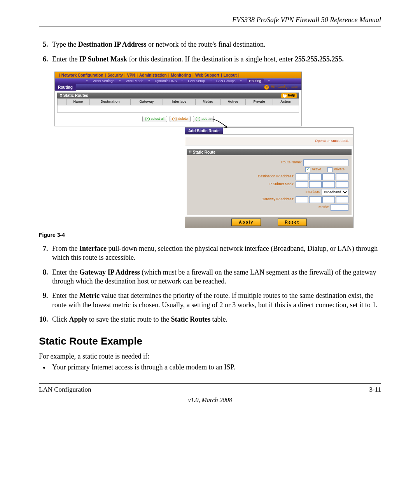 This screenshot has width=420, height=504. I want to click on routing-tab: Routing, so click(65, 87).